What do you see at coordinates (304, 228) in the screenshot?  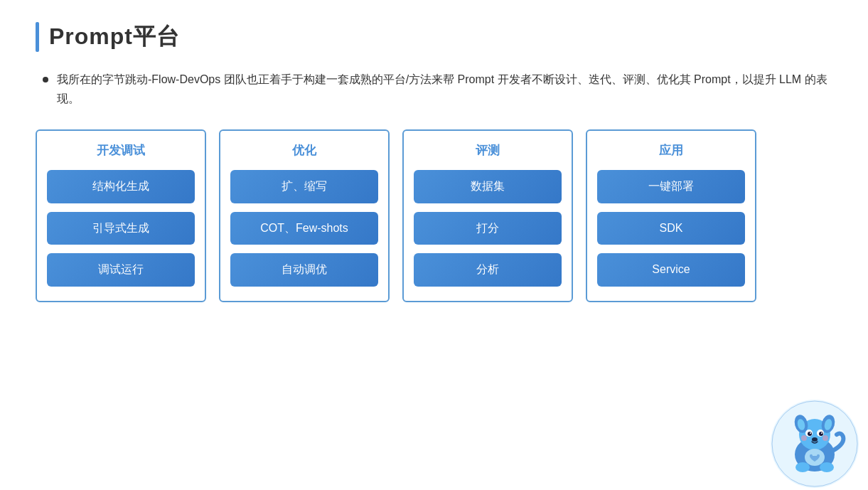 I see `card-btn-optimize-1: COT、Few-shots` at bounding box center [304, 228].